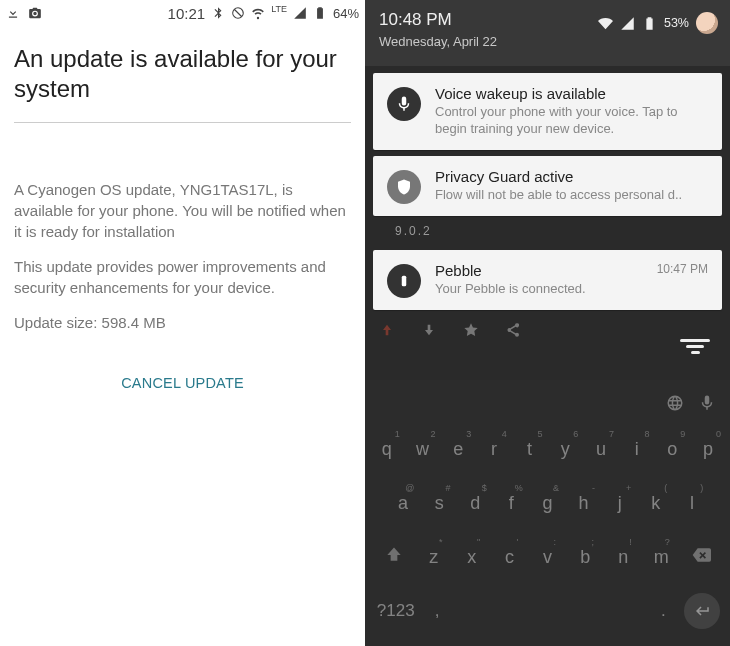  I want to click on key-o: o9, so click(672, 450).